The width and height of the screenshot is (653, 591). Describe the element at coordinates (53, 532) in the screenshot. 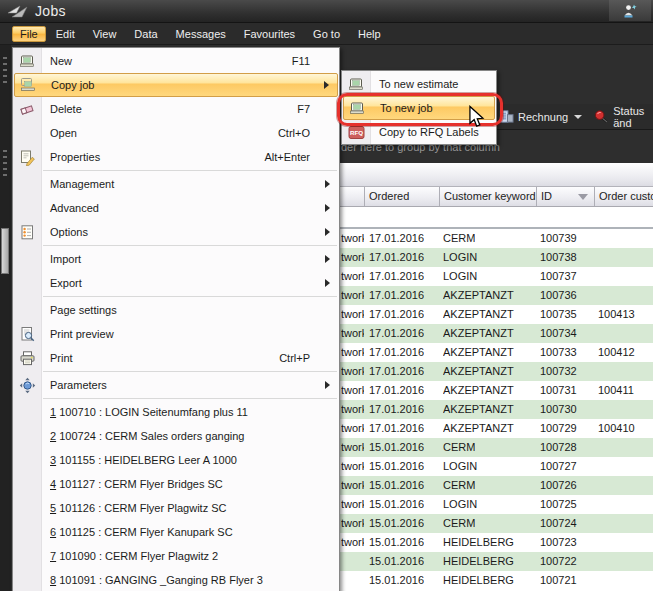

I see `recent-item-number: 6` at that location.